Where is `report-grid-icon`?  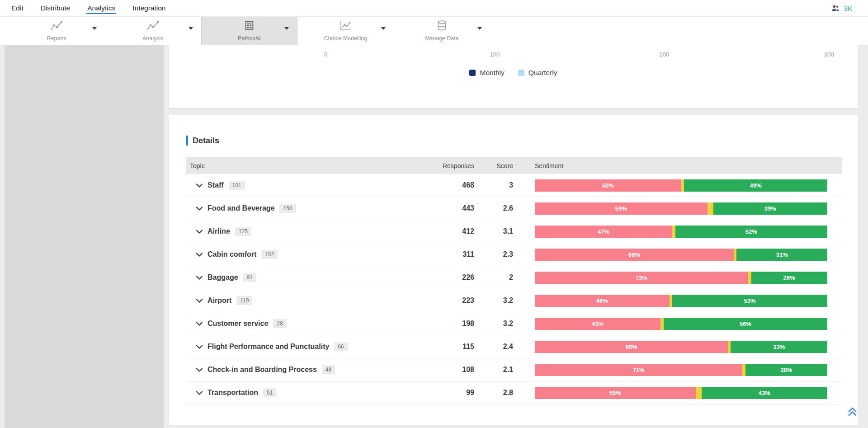
report-grid-icon is located at coordinates (250, 26).